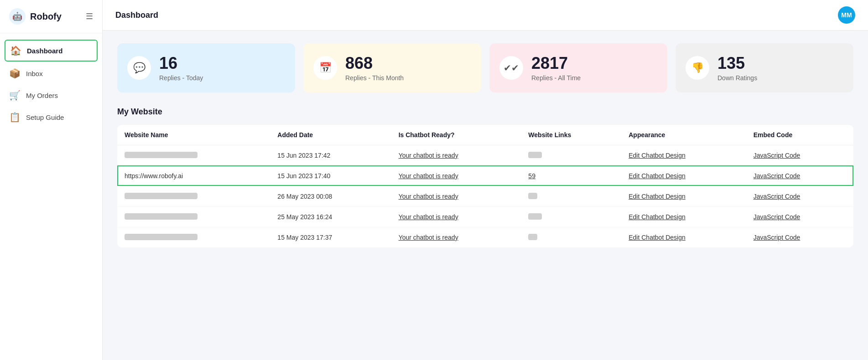  I want to click on section-title: My Website, so click(485, 112).